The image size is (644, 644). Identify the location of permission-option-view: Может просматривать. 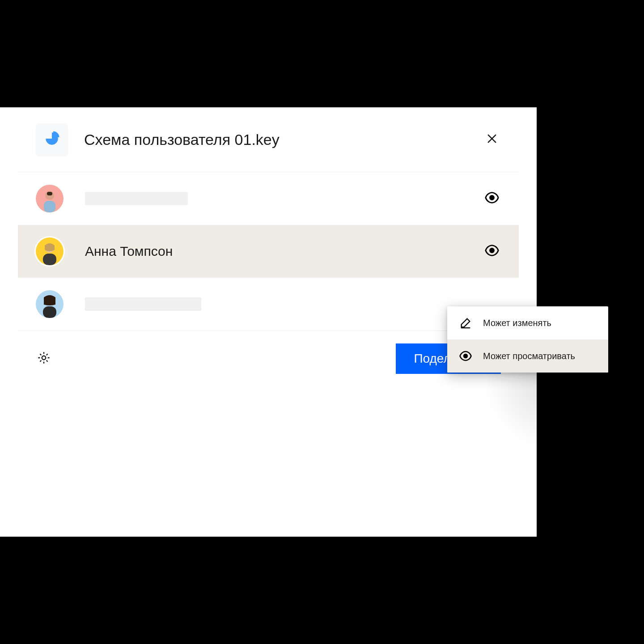
(528, 356).